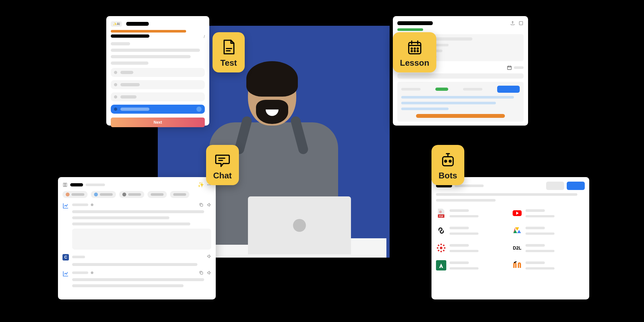 This screenshot has height=322, width=644. What do you see at coordinates (510, 238) in the screenshot?
I see `bots-preview-card: PDF D2L` at bounding box center [510, 238].